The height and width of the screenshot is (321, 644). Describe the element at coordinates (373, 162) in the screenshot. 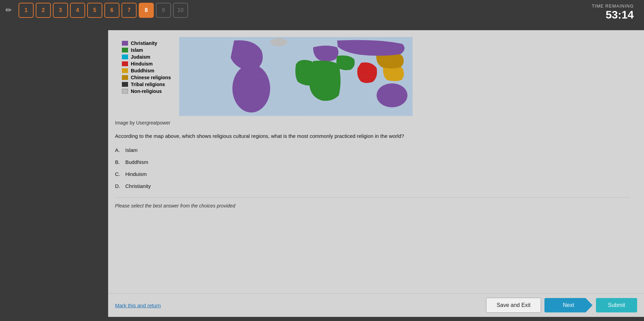

I see `option-b: B. Buddhism` at that location.